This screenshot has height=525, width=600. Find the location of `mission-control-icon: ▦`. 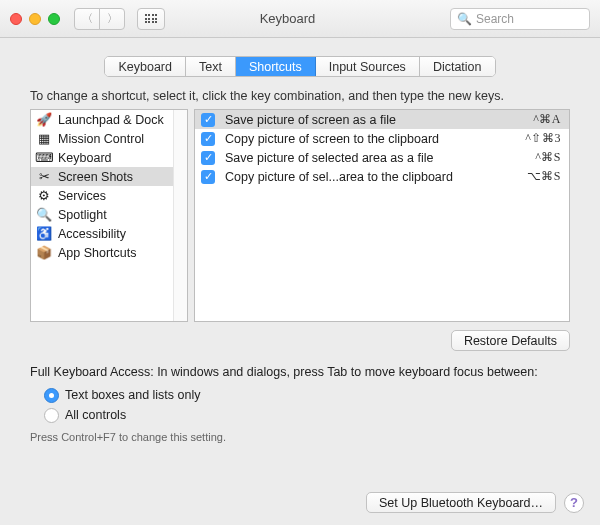

mission-control-icon: ▦ is located at coordinates (44, 139).